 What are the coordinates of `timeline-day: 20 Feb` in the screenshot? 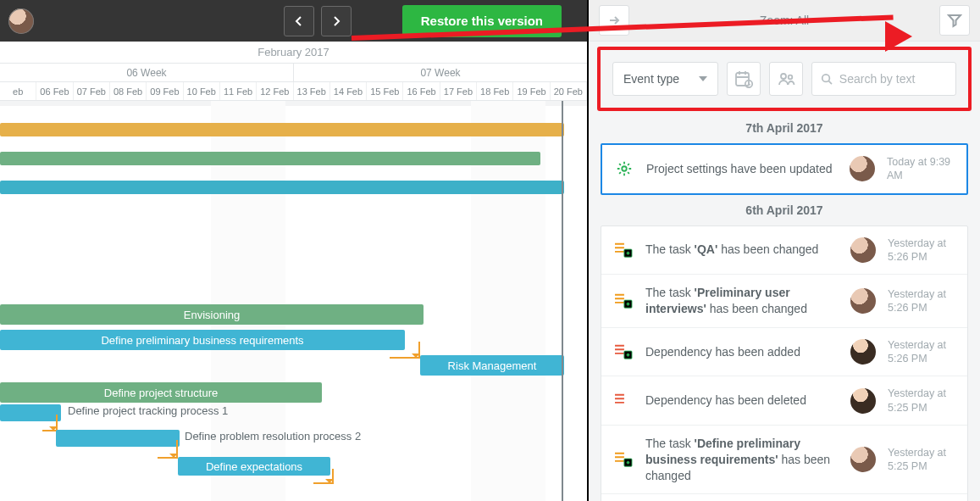 It's located at (569, 92).